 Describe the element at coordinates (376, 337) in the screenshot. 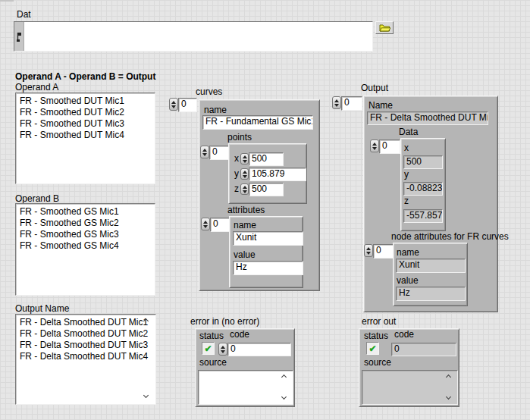

I see `error-out-status-label: status` at that location.